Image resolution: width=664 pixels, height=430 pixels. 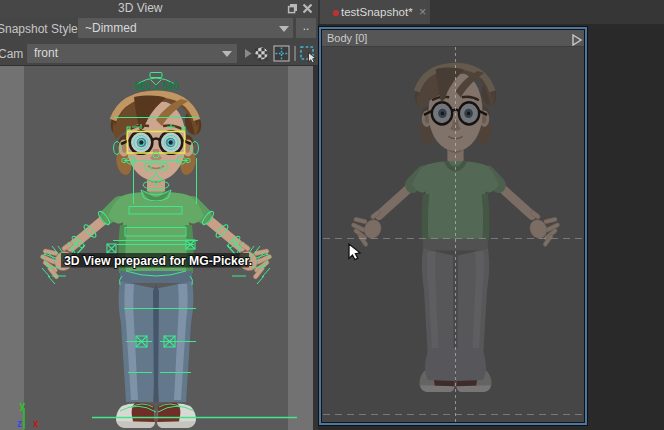 I want to click on svg-text:3D View prepared for MG-Picker: 3D View prepared for MG-Picker., so click(x=158, y=261).